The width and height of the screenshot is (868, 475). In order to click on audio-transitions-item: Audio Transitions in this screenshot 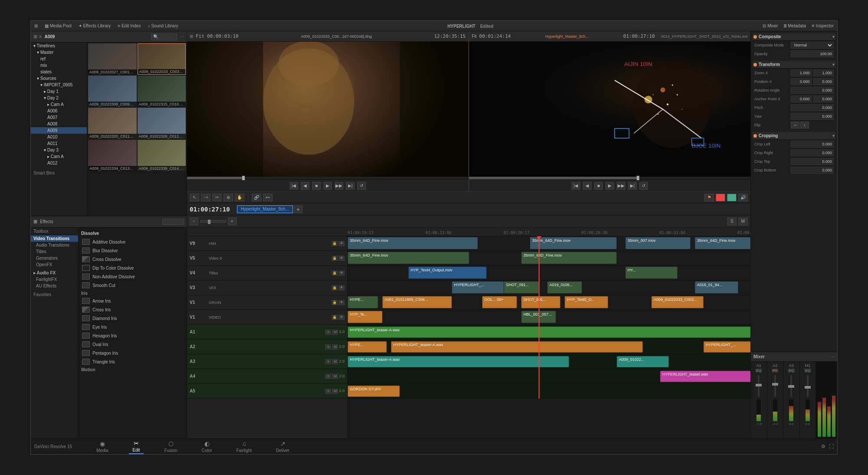, I will do `click(55, 245)`.